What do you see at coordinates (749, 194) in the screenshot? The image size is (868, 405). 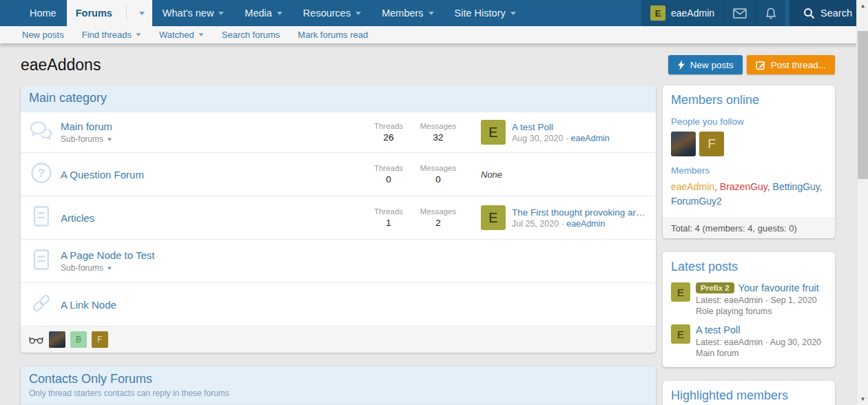 I see `members-name-list: eaeAdmin, BrazenGuy, BettingGuy, ForumGu…` at bounding box center [749, 194].